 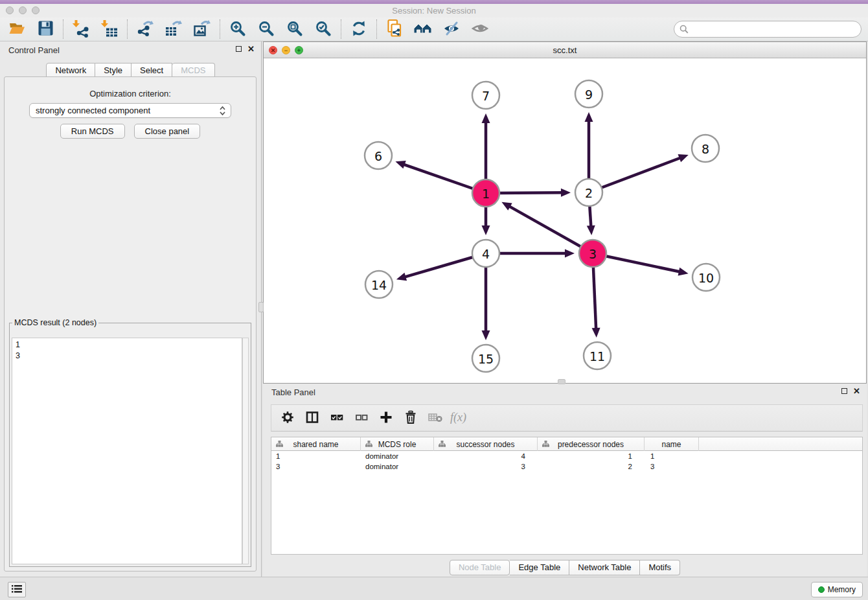 What do you see at coordinates (312, 418) in the screenshot?
I see `show-columns-button` at bounding box center [312, 418].